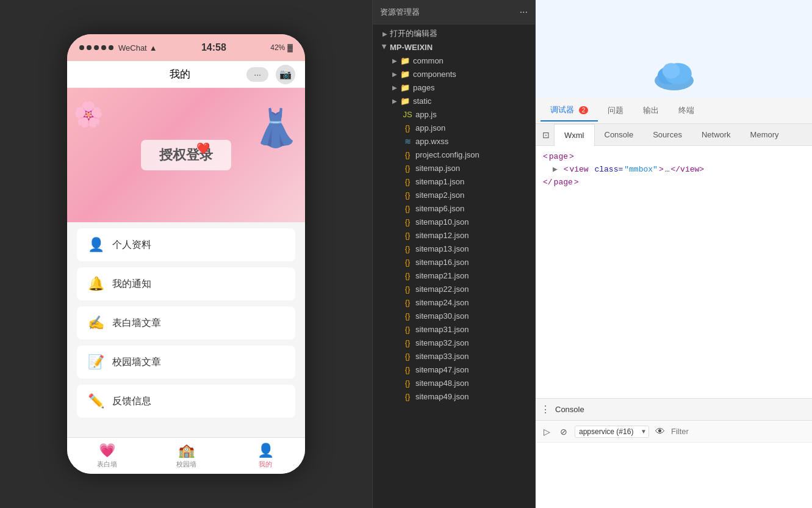 Image resolution: width=812 pixels, height=508 pixels. What do you see at coordinates (286, 74) in the screenshot?
I see `nav-camera-button: 📷` at bounding box center [286, 74].